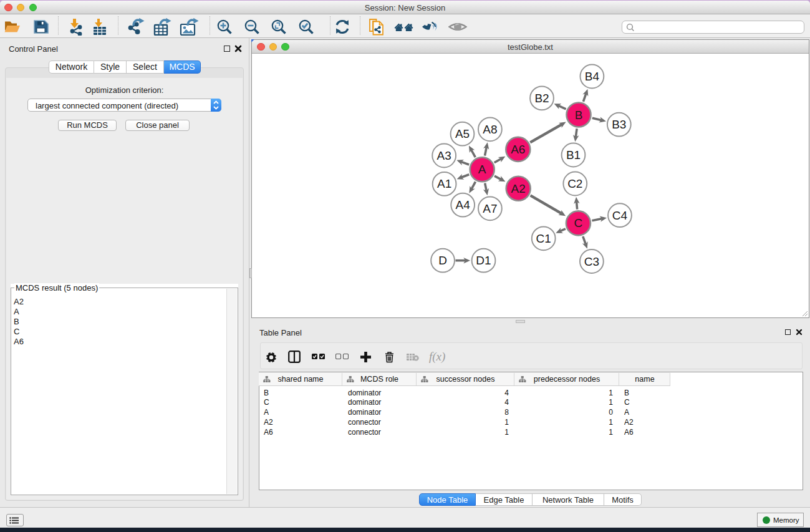 This screenshot has height=532, width=810. What do you see at coordinates (575, 183) in the screenshot?
I see `svg-text: C2` at bounding box center [575, 183].